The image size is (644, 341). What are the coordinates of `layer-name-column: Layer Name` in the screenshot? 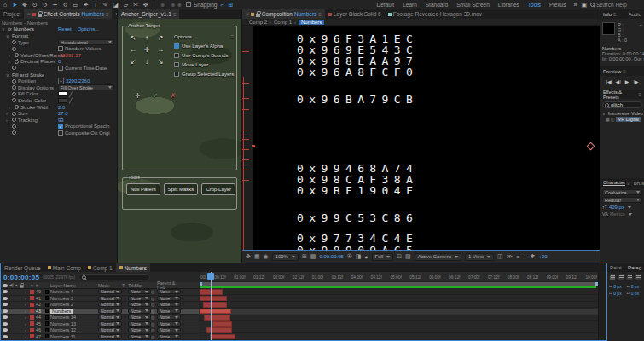 It's located at (74, 286).